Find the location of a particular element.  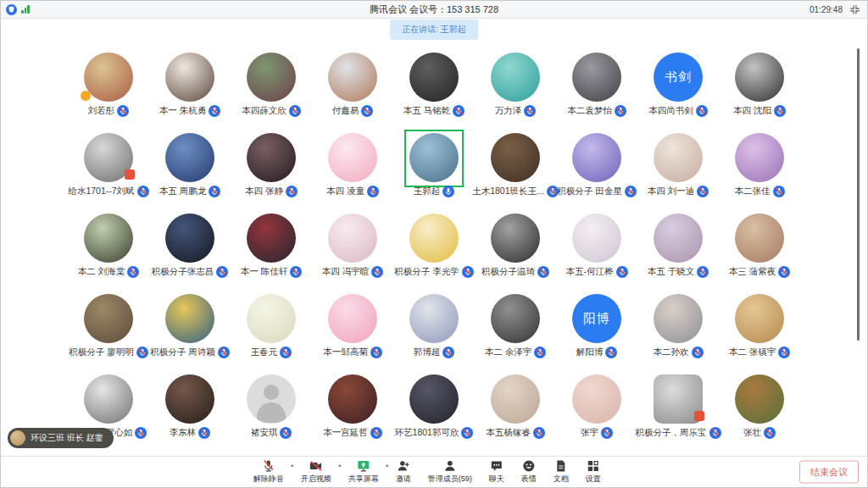

participant-name: 积极分子 李光学 is located at coordinates (426, 272).